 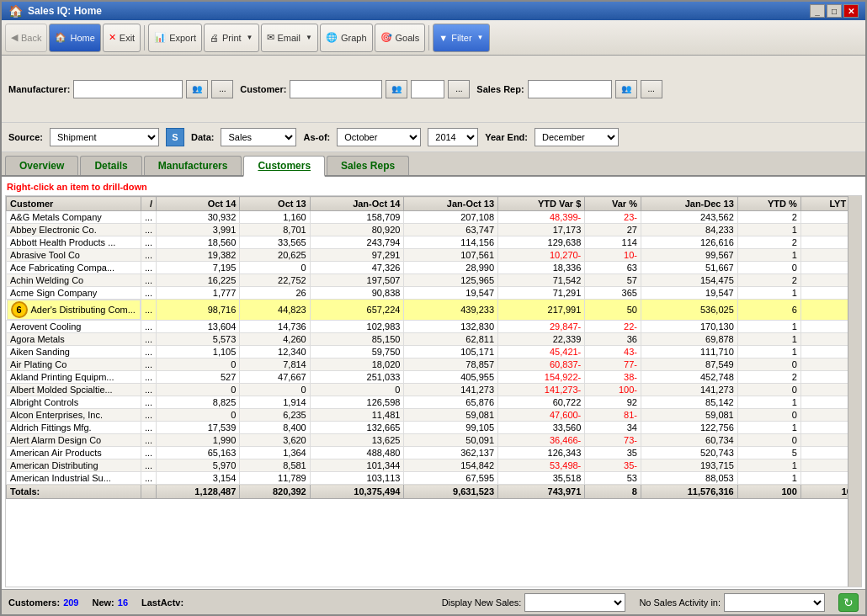 I want to click on no-activity-label: No Sales Activity in:, so click(x=680, y=603).